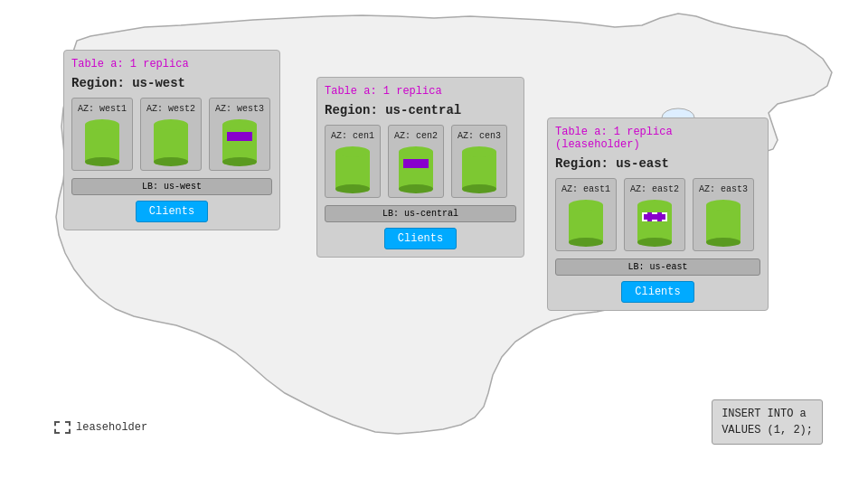  What do you see at coordinates (420, 161) in the screenshot?
I see `central-az-container: AZ: cen1 AZ: cen2 AZ: cen3` at bounding box center [420, 161].